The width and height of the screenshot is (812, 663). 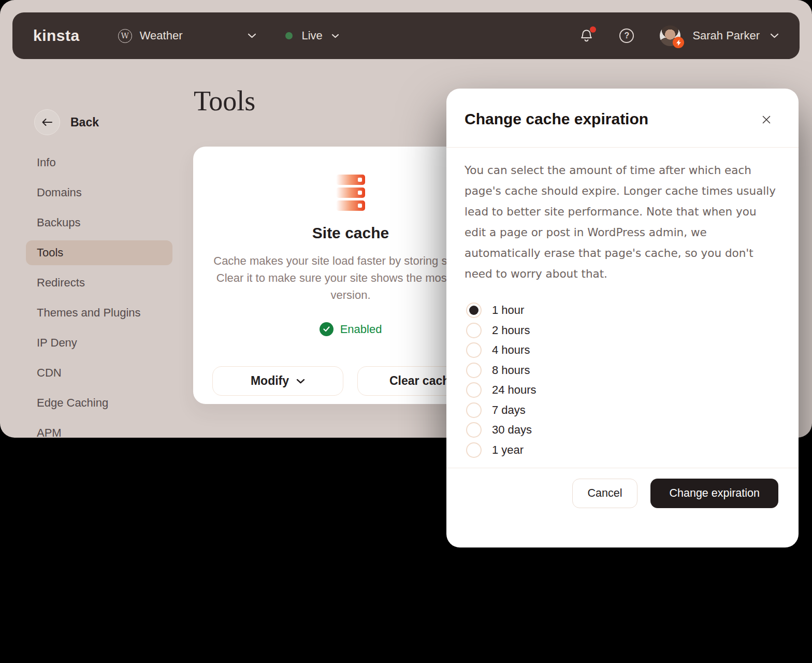 What do you see at coordinates (99, 163) in the screenshot?
I see `sidebar-item-info: Info` at bounding box center [99, 163].